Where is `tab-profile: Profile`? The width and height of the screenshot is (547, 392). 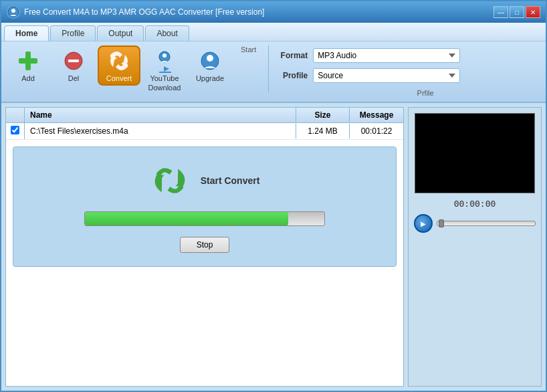 tab-profile: Profile is located at coordinates (73, 33).